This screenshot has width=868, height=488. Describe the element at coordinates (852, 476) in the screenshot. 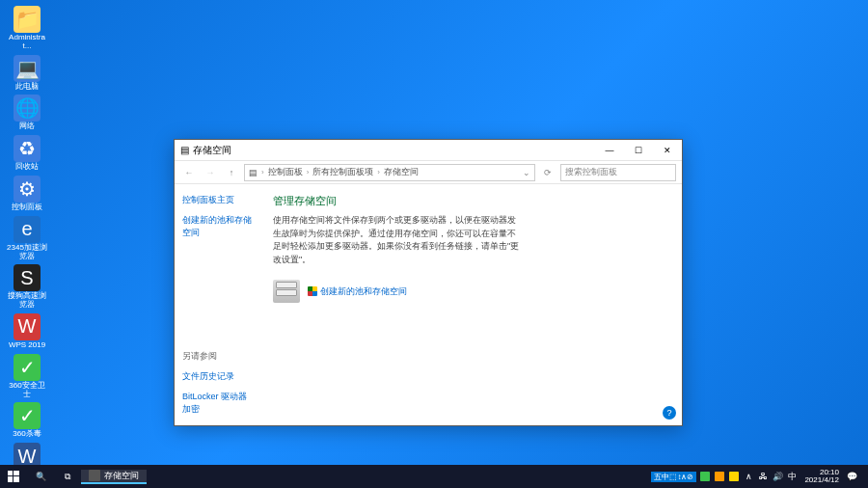

I see `action-center-icon: 💬` at that location.